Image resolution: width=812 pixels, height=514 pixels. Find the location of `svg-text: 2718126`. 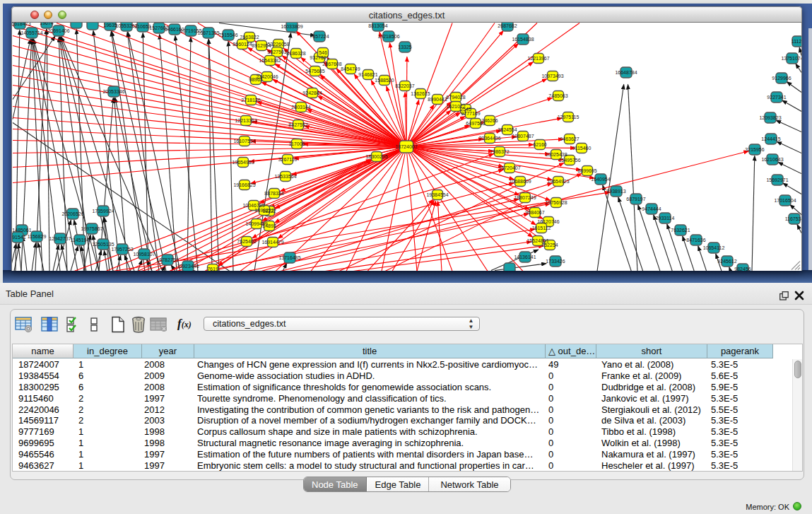

svg-text: 2718126 is located at coordinates (250, 100).